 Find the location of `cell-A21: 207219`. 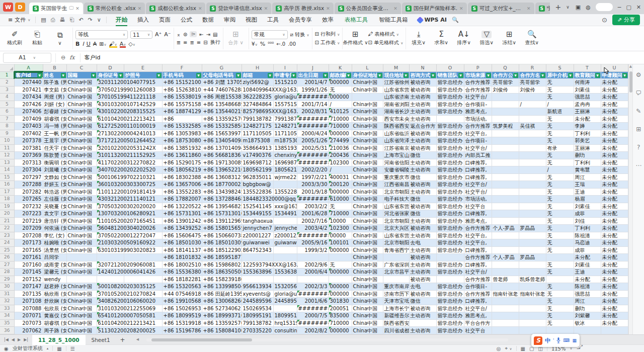

cell-A21: 207219 is located at coordinates (28, 221).